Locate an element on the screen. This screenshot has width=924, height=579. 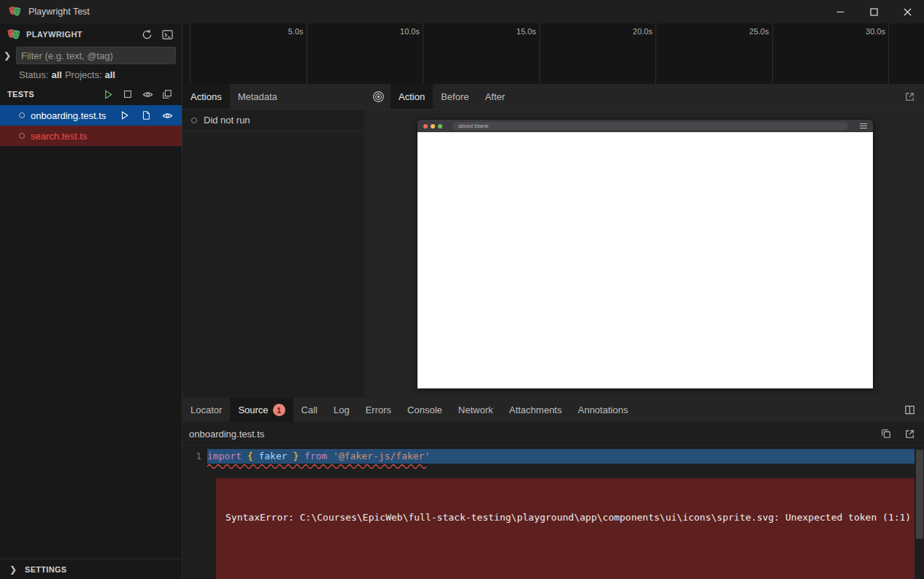
open-snapshot-external-icon is located at coordinates (909, 96).